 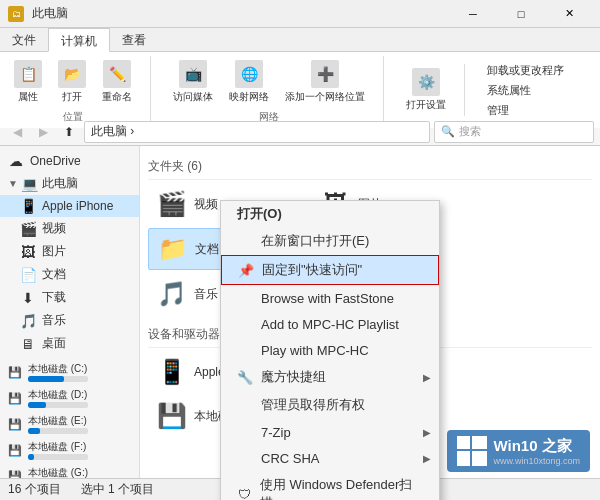 I want to click on sidebar-item-documents: 📄 文档, so click(x=70, y=274).